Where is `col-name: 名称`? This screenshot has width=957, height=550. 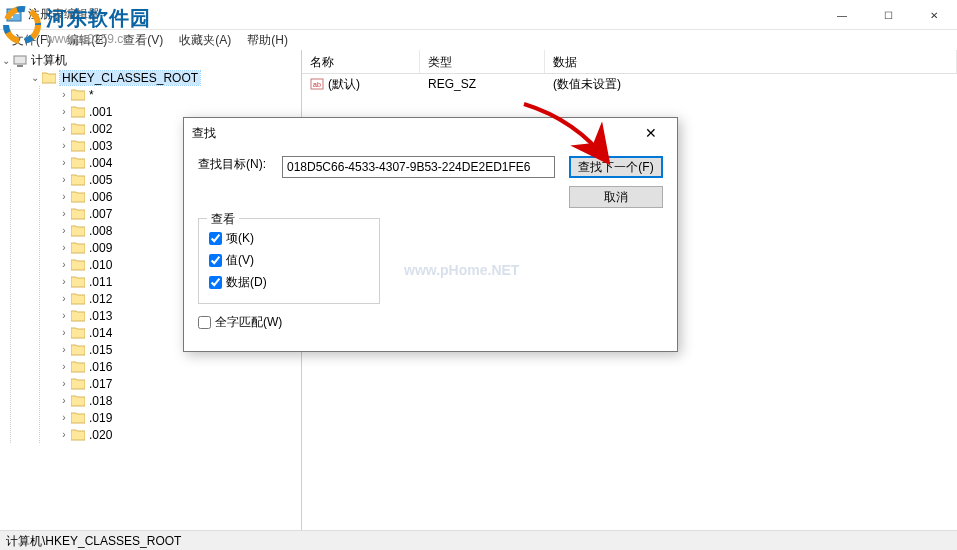 col-name: 名称 is located at coordinates (361, 62).